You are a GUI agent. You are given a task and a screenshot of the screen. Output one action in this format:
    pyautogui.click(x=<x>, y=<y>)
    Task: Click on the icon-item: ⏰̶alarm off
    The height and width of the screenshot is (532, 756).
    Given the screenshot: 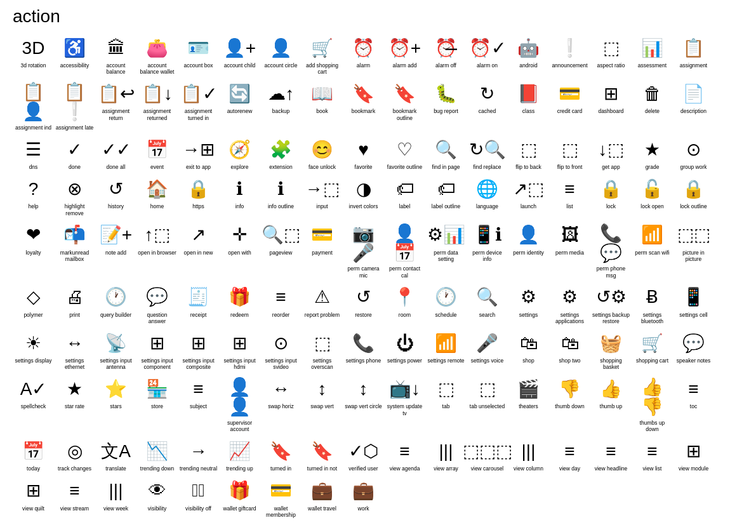 What is the action you would take?
    pyautogui.click(x=446, y=56)
    